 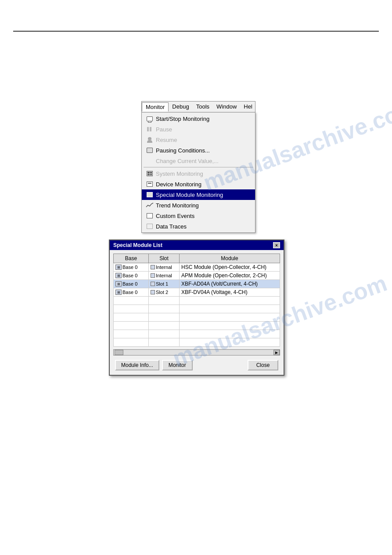 I want to click on table-row: ⊞ Base 0 Internal HSC Module (Open-Colle…, so click(x=197, y=267).